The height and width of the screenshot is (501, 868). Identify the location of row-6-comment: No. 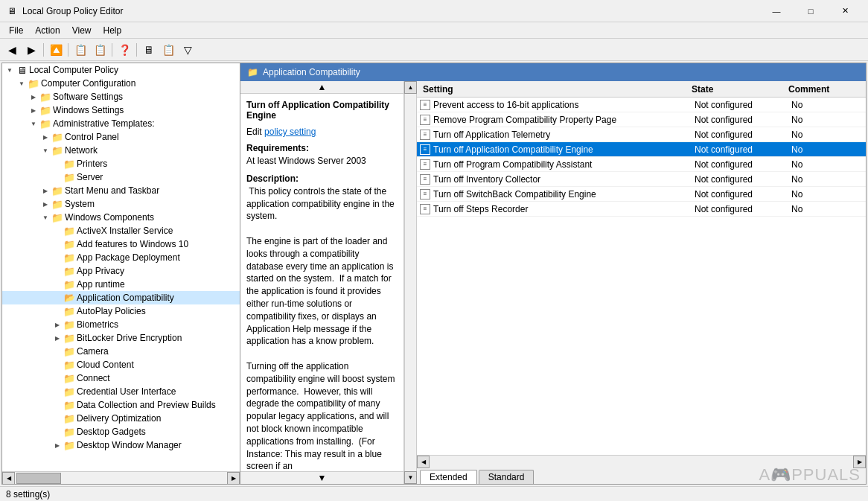
(829, 179).